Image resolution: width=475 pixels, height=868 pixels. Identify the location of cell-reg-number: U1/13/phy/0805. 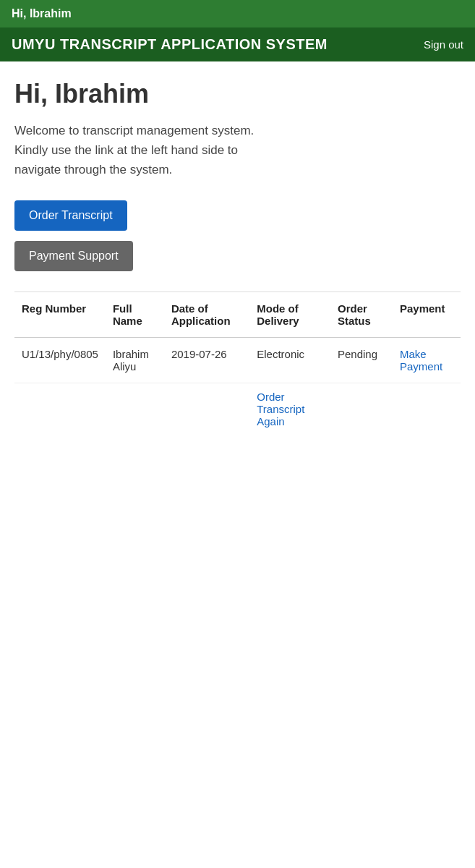
(60, 360).